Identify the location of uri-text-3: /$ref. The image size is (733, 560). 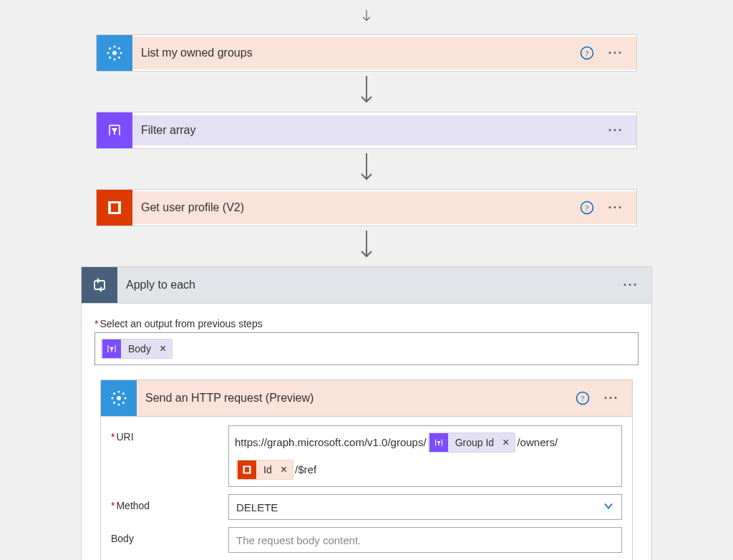
(306, 470).